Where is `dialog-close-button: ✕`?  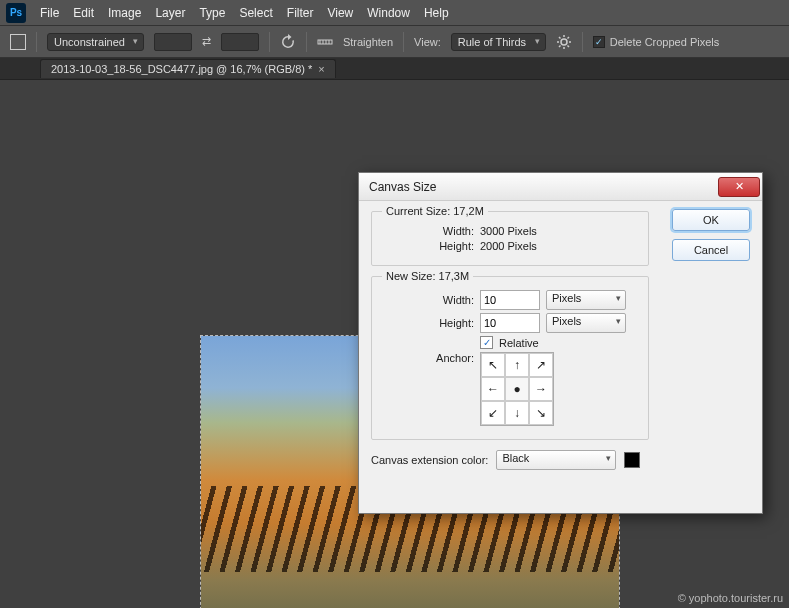
dialog-close-button: ✕ is located at coordinates (739, 187).